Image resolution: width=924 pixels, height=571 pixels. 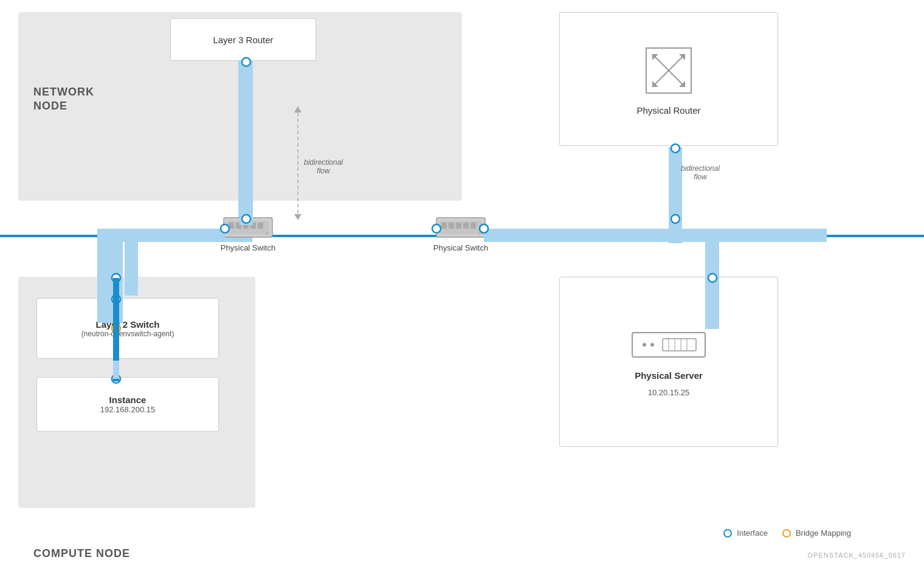 What do you see at coordinates (787, 533) in the screenshot?
I see `legend: Interface Bridge Mapping` at bounding box center [787, 533].